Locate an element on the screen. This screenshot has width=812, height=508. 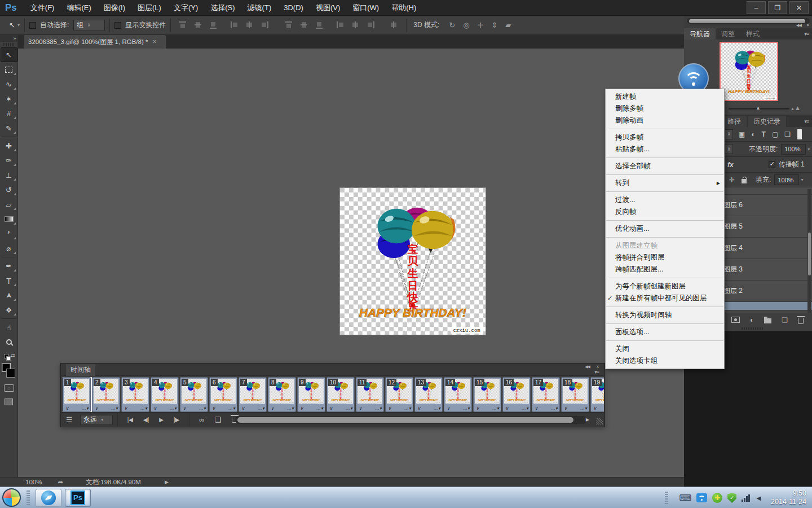
default-swatches-icon: ⇄ is located at coordinates (9, 357).